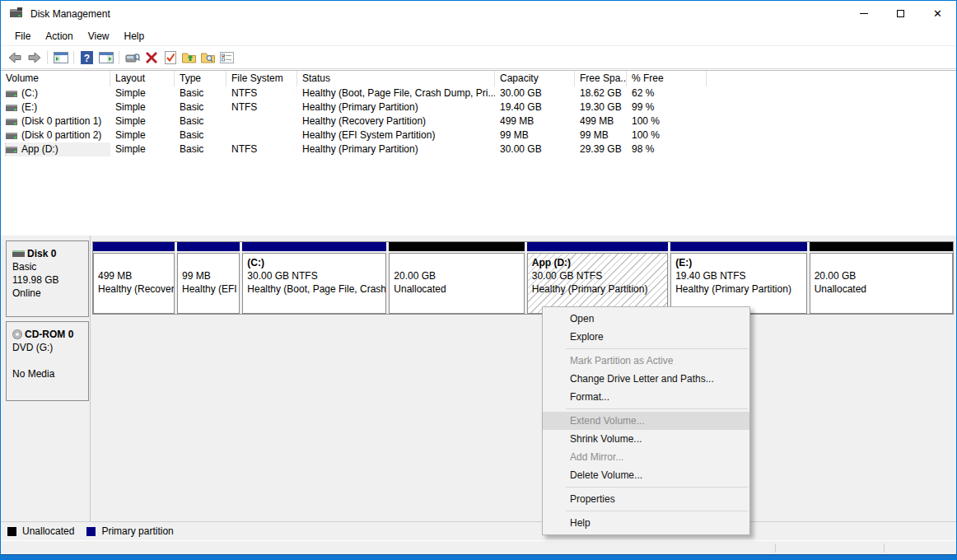  What do you see at coordinates (535, 79) in the screenshot?
I see `column-header-capacity: Capacity` at bounding box center [535, 79].